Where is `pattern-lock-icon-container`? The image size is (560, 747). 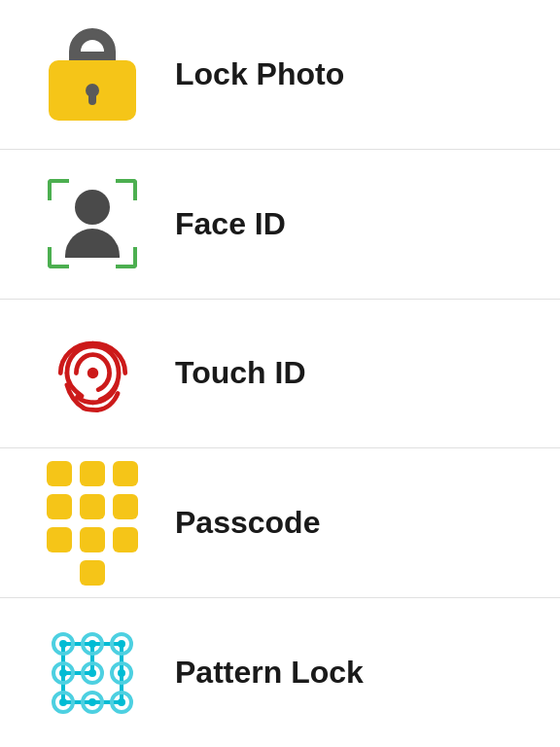
pattern-lock-icon-container is located at coordinates (92, 673).